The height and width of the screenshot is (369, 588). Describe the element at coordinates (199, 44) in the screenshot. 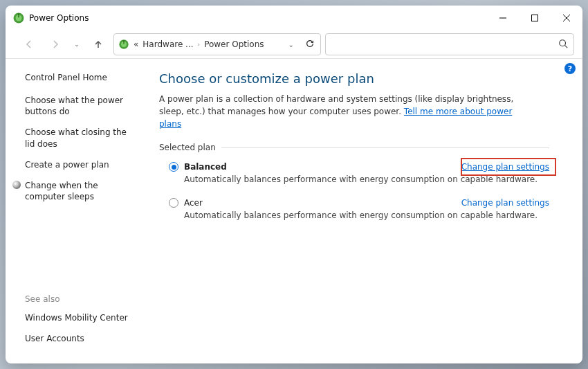

I see `chevron-right-icon: ›` at that location.